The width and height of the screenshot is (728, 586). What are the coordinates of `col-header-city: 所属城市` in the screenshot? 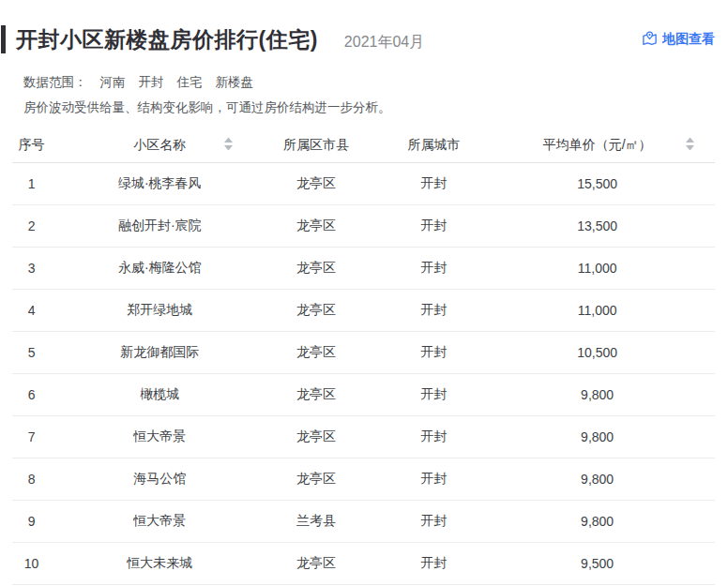 It's located at (433, 145).